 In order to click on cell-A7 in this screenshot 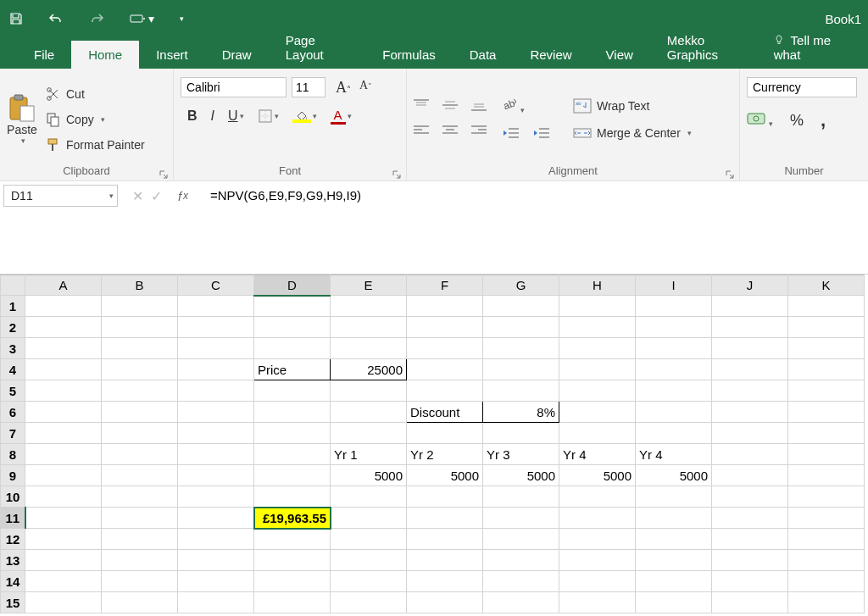, I will do `click(64, 434)`.